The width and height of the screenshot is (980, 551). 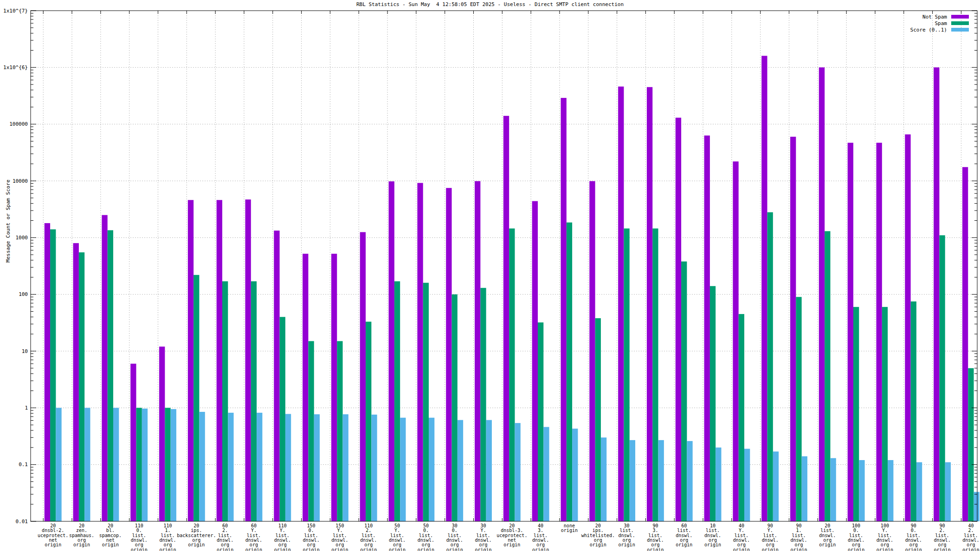 I want to click on legend-label-not-spam: Not Spam, so click(x=935, y=17).